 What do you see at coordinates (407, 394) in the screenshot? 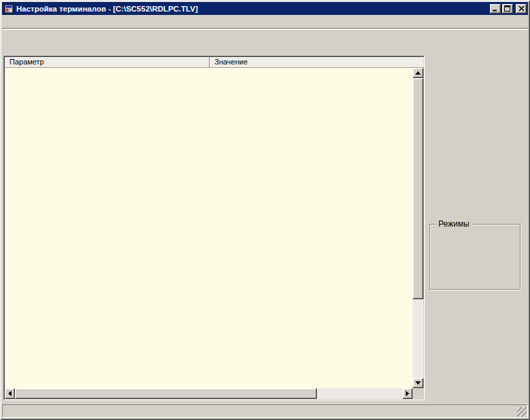
I see `scroll-right-button` at bounding box center [407, 394].